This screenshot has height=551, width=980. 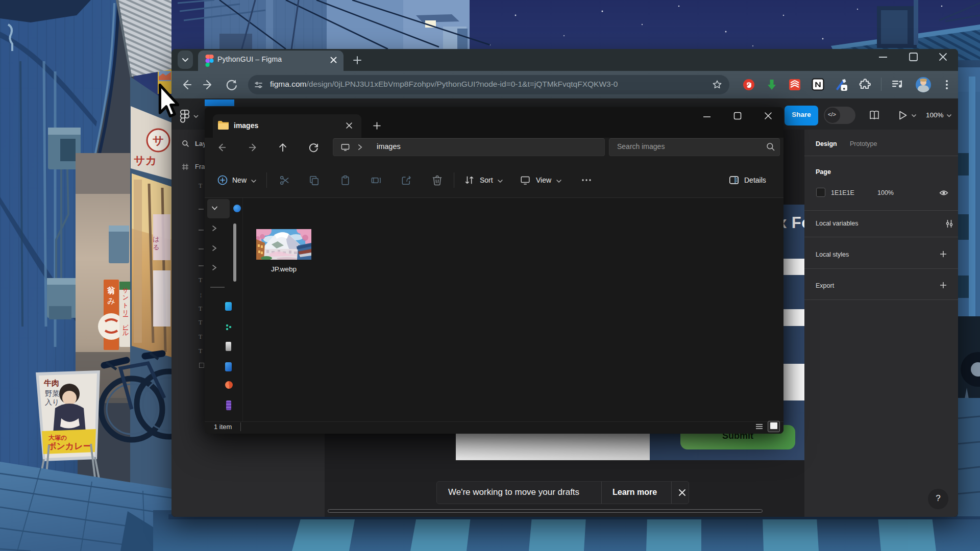 I want to click on svg-text: ビール, so click(x=126, y=328).